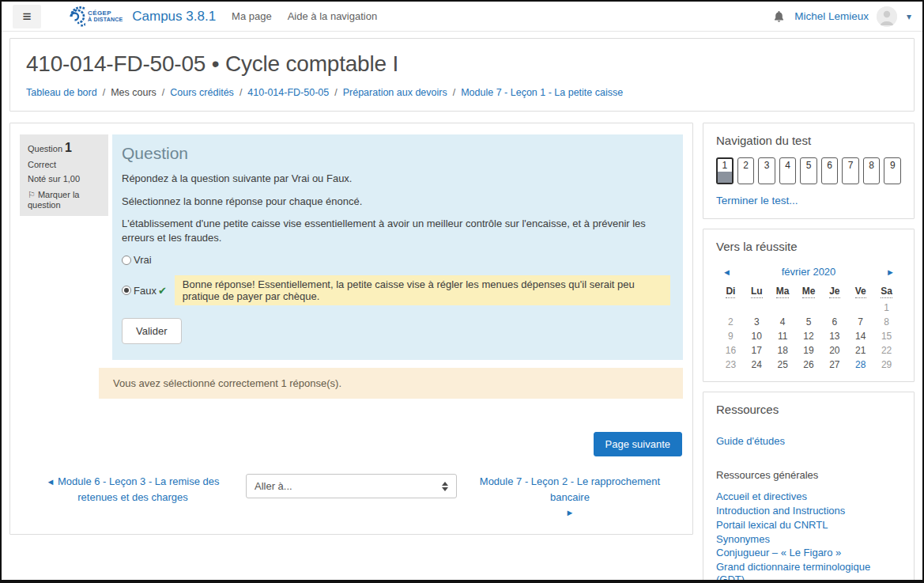 The height and width of the screenshot is (583, 924). What do you see at coordinates (860, 365) in the screenshot?
I see `calendar-day-event-28: 28` at bounding box center [860, 365].